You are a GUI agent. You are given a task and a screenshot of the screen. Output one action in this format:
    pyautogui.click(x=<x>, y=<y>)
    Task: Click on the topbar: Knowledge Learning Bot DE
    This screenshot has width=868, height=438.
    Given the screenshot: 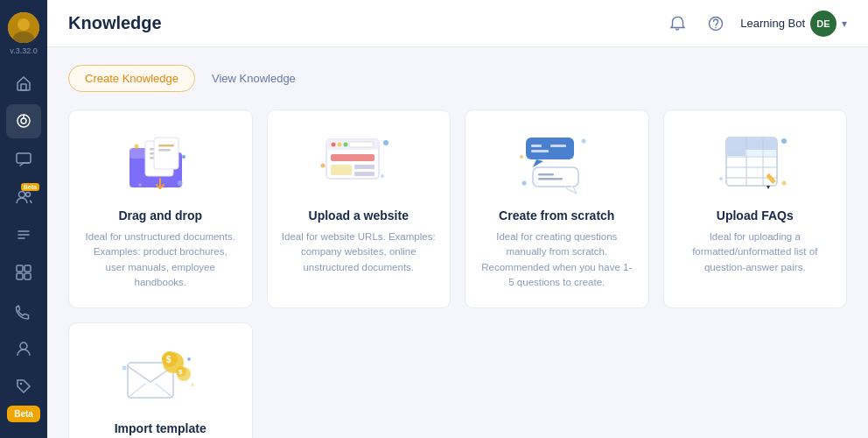 What is the action you would take?
    pyautogui.click(x=458, y=24)
    